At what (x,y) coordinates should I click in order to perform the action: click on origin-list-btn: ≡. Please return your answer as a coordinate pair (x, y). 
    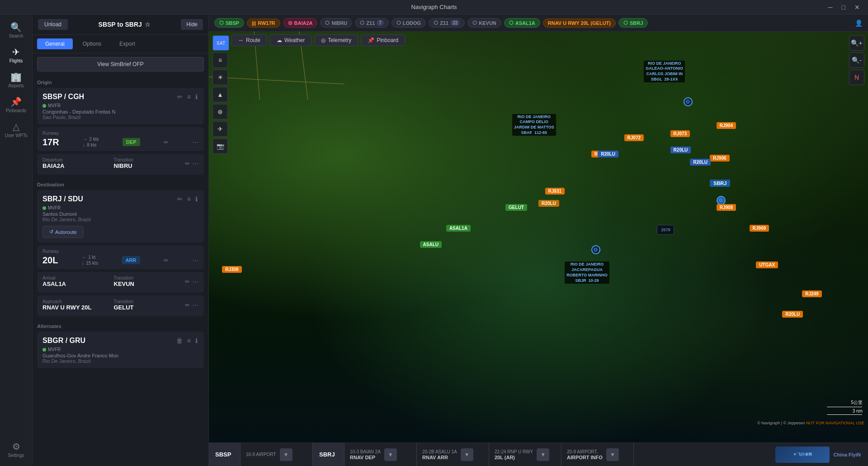
    Looking at the image, I should click on (189, 97).